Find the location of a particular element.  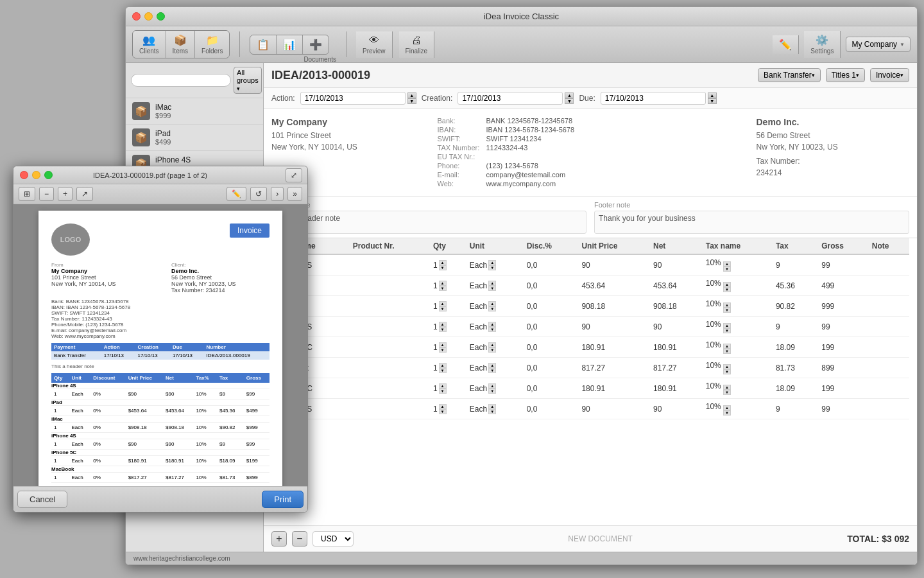

cancel-button: Cancel is located at coordinates (42, 500).